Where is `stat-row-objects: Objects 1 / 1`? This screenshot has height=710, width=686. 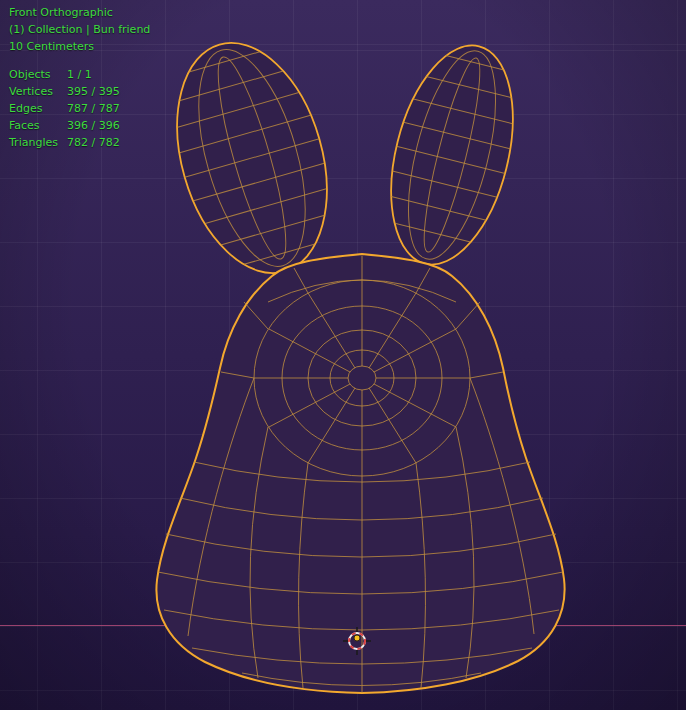 stat-row-objects: Objects 1 / 1 is located at coordinates (80, 74).